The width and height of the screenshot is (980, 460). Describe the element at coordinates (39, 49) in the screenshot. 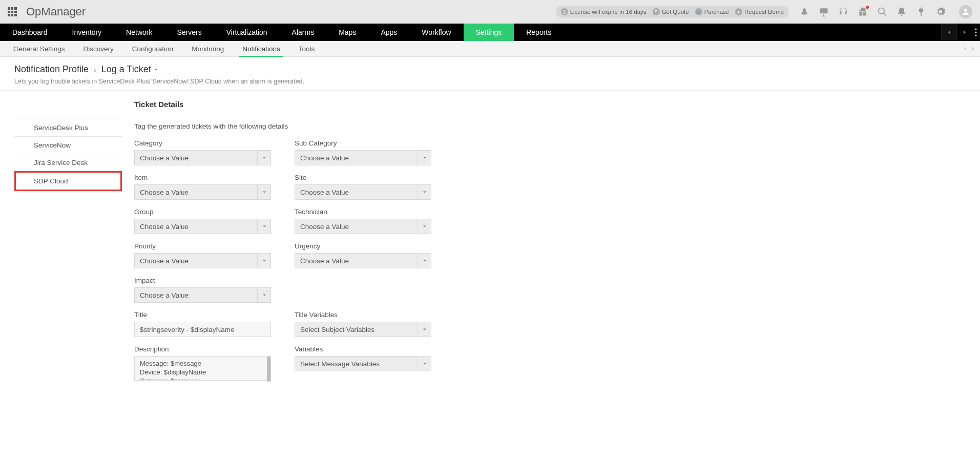

I see `subnav-general-settings: General Settings` at that location.